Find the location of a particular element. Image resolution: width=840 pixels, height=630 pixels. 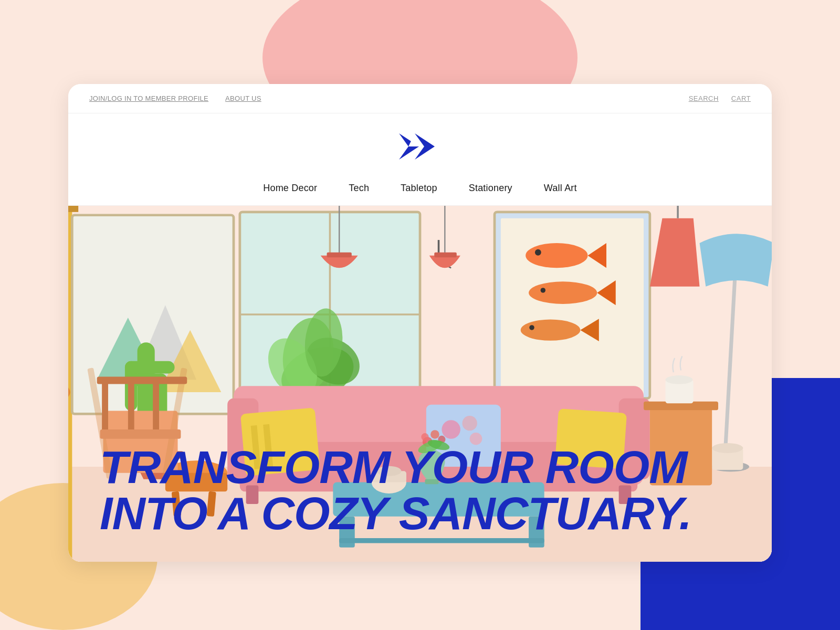

about-us-link: ABOUT US is located at coordinates (244, 99).